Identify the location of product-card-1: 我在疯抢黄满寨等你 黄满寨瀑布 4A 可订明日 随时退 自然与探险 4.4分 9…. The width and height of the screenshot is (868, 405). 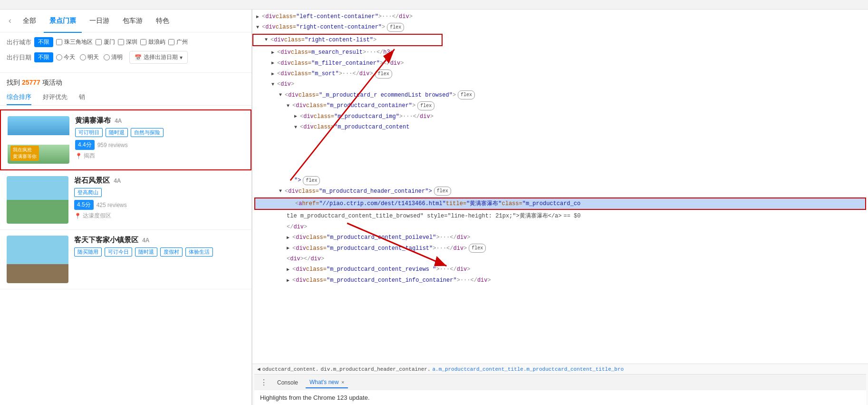
(125, 140).